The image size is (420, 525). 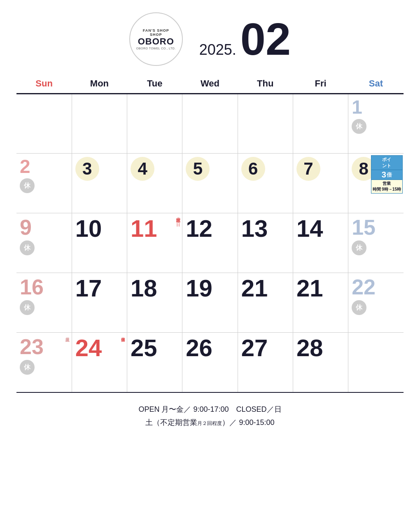 I want to click on day-27: 27, so click(x=254, y=348).